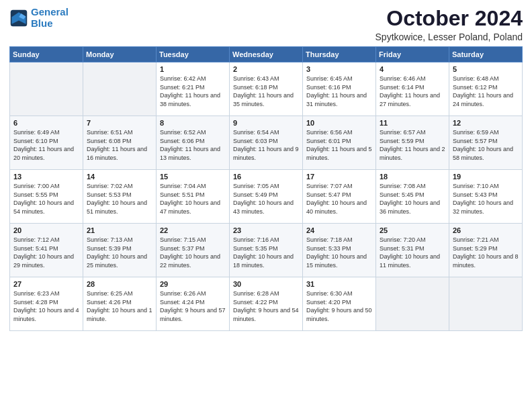 Image resolution: width=532 pixels, height=411 pixels. Describe the element at coordinates (193, 250) in the screenshot. I see `calendar-cell: 22 Sunrise: 7:15 AMSunset: 5:37 PMDaylig…` at that location.